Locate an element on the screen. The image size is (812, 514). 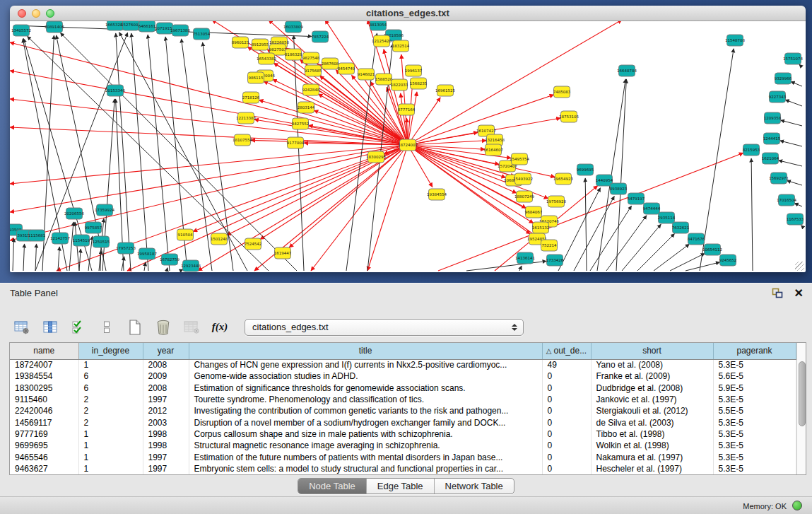
column-header-year: year is located at coordinates (165, 351).